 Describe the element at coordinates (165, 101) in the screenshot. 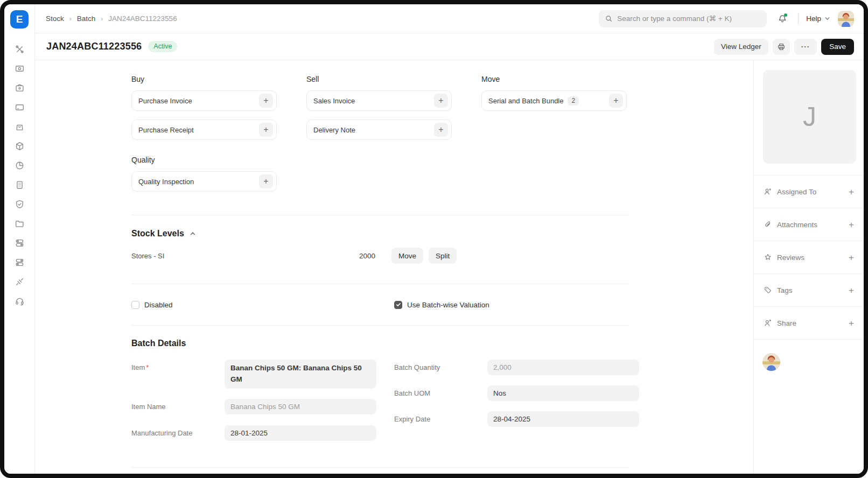

I see `link-label: Purchase Invoice` at that location.